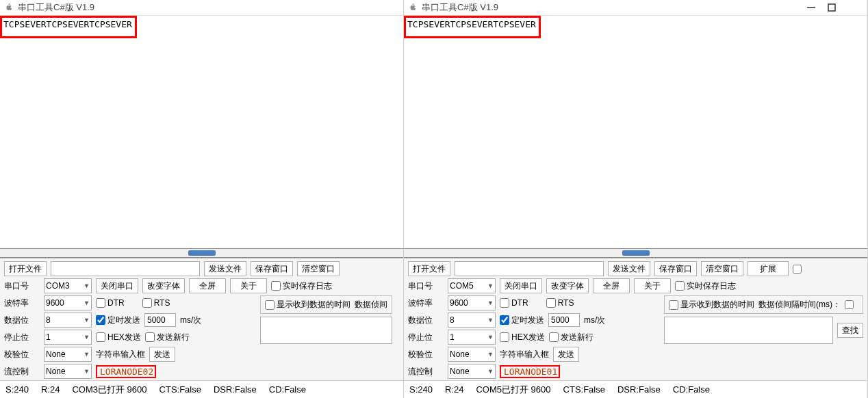 The image size is (868, 398). Describe the element at coordinates (421, 390) in the screenshot. I see `status-s: S:240` at that location.